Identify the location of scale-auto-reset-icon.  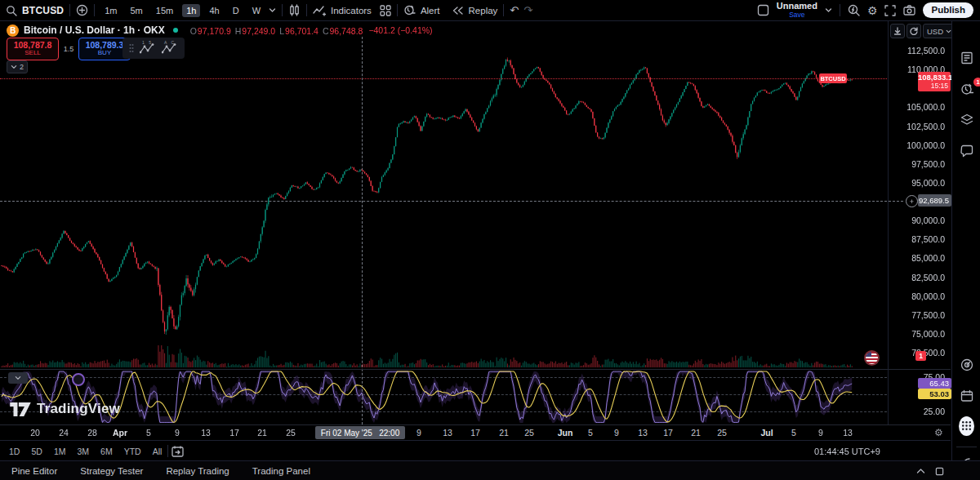
(914, 31).